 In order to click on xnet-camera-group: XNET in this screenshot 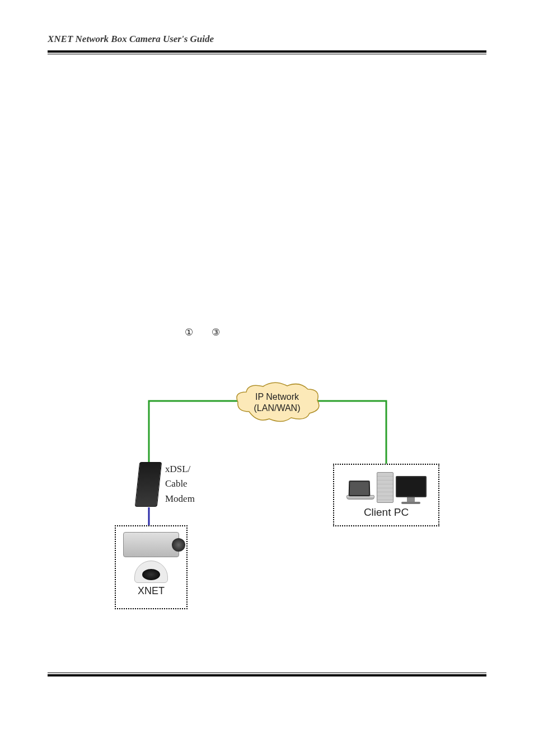, I will do `click(151, 567)`.